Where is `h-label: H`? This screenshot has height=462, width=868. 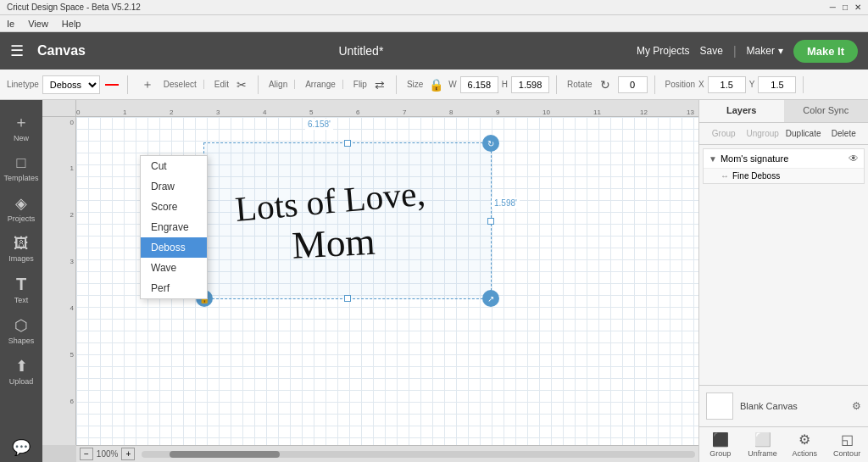
h-label: H is located at coordinates (505, 85).